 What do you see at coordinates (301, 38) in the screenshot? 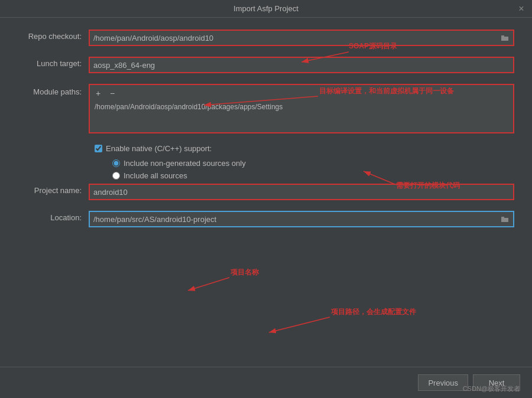
I see `repo-checkout-input-container` at bounding box center [301, 38].